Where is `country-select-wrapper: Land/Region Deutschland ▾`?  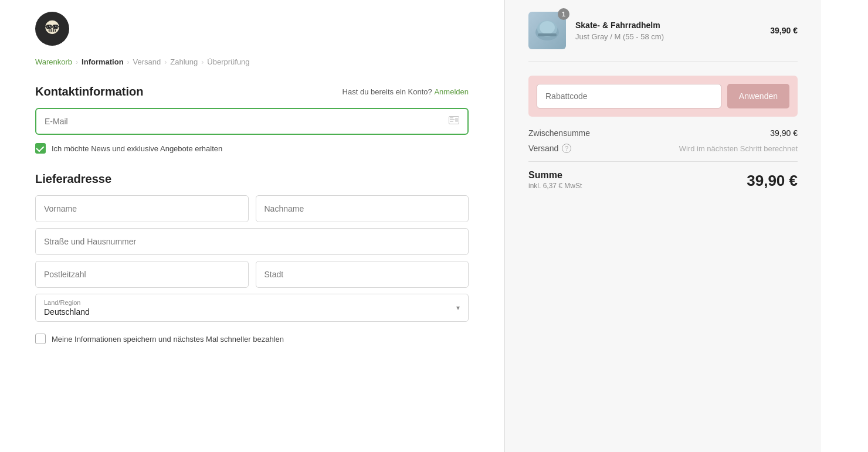 country-select-wrapper: Land/Region Deutschland ▾ is located at coordinates (252, 308).